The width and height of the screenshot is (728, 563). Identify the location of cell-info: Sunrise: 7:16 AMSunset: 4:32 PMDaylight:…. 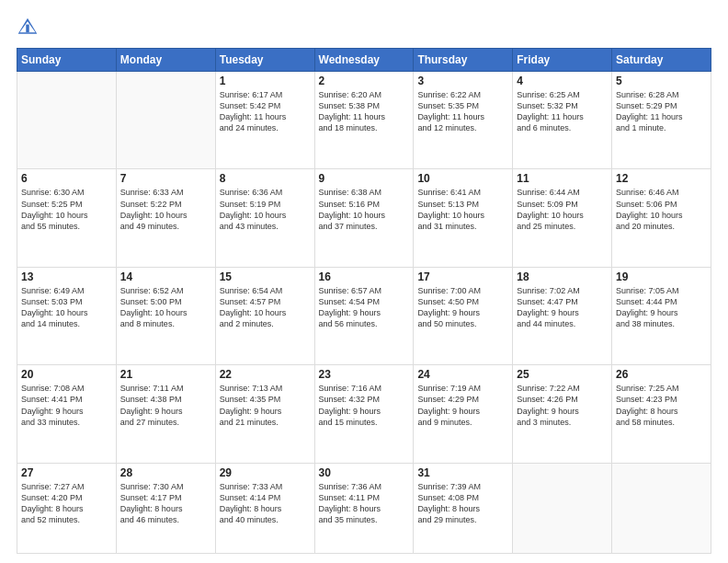
(364, 405).